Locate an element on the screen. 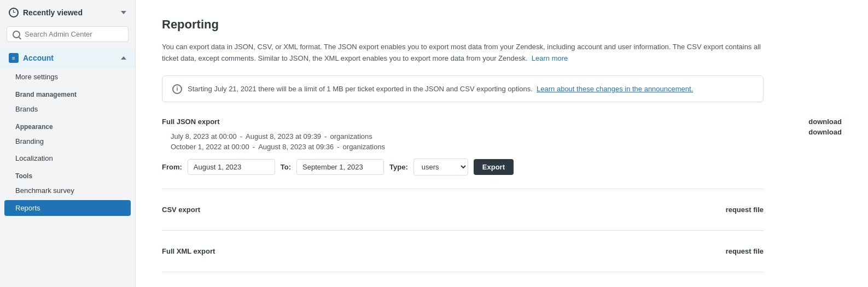  full-xml-export-label: Full XML export is located at coordinates (444, 251).